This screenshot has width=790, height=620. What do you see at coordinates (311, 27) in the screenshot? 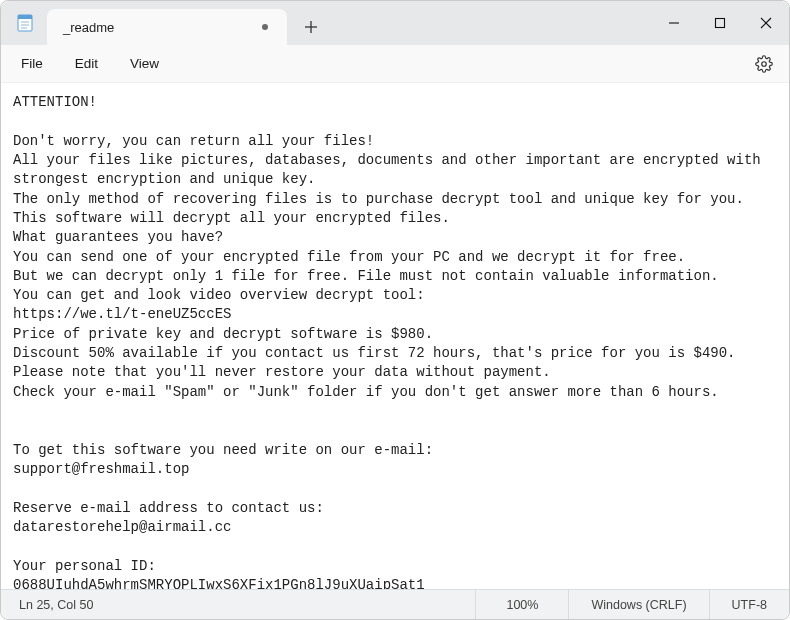
I see `new-tab-button` at bounding box center [311, 27].